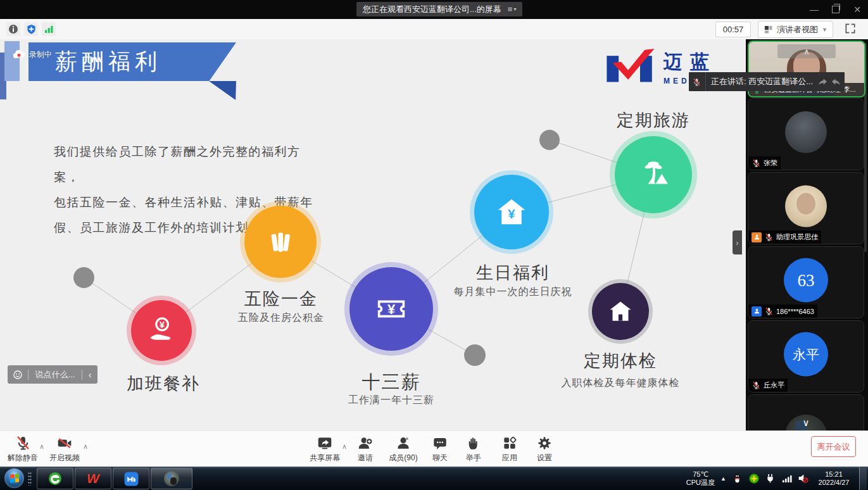  I want to click on meeting-info-icon, so click(13, 29).